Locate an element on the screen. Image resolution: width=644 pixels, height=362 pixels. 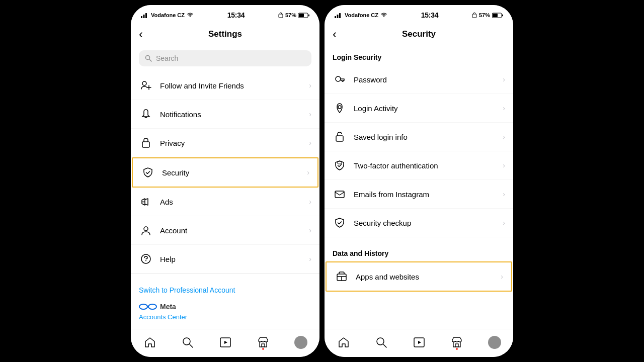
follow-icon is located at coordinates (146, 85).